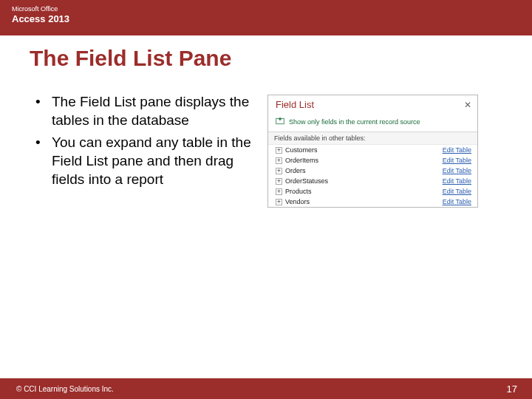 This screenshot has width=532, height=399. What do you see at coordinates (295, 105) in the screenshot?
I see `field-list-title: Field List` at bounding box center [295, 105].